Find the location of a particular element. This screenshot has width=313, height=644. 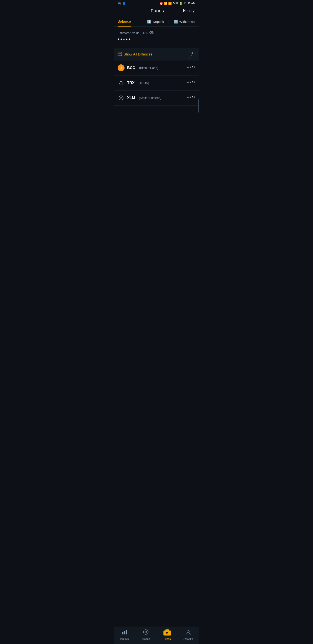

discord-icon: 🎮 is located at coordinates (119, 4).